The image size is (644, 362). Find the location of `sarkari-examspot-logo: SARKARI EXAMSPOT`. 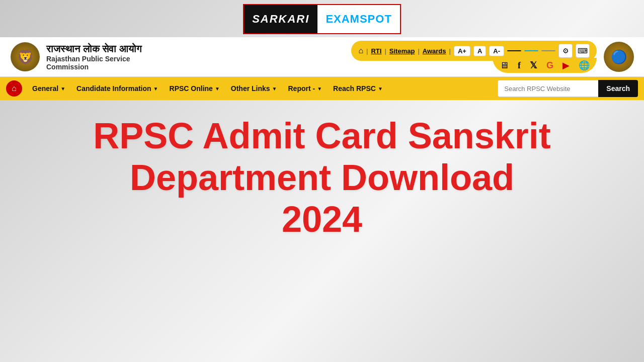

sarkari-examspot-logo: SARKARI EXAMSPOT is located at coordinates (322, 19).